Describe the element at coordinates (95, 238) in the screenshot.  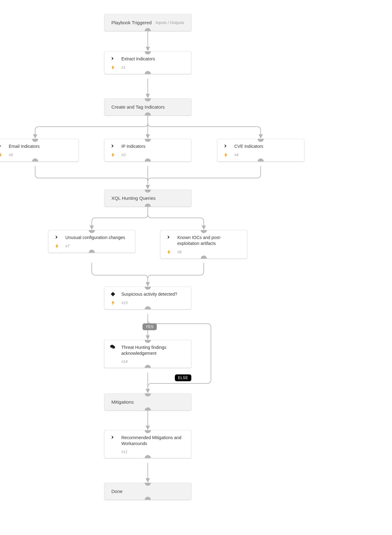
I see `node-title: Unusual configuration changes` at that location.